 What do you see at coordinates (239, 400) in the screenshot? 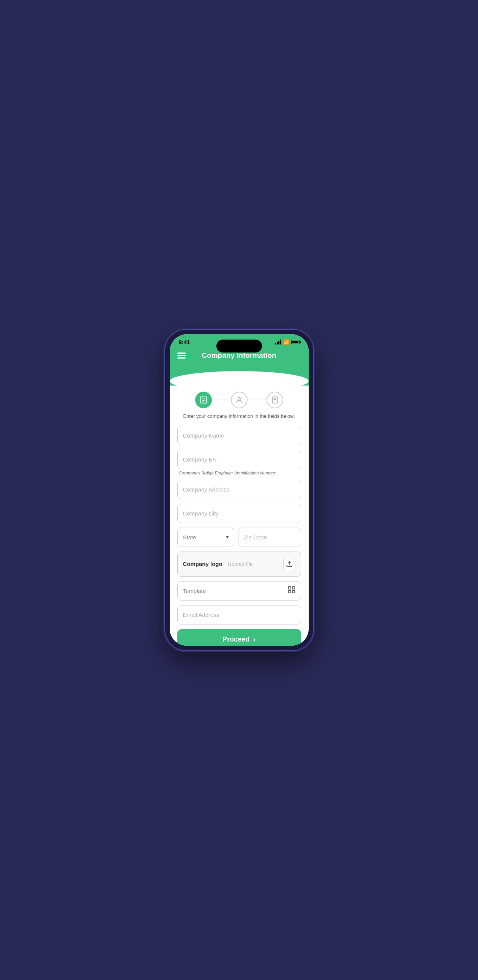
I see `step-2-user` at bounding box center [239, 400].